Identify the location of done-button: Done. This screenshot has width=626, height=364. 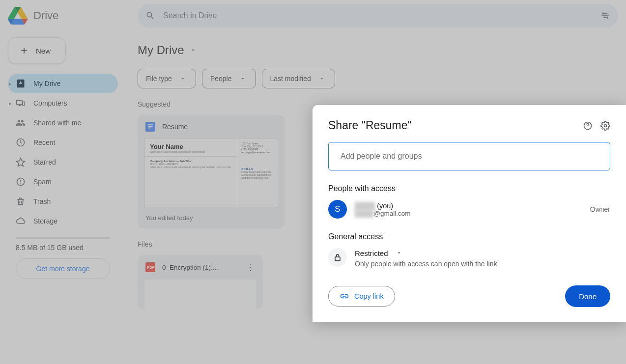
(588, 296).